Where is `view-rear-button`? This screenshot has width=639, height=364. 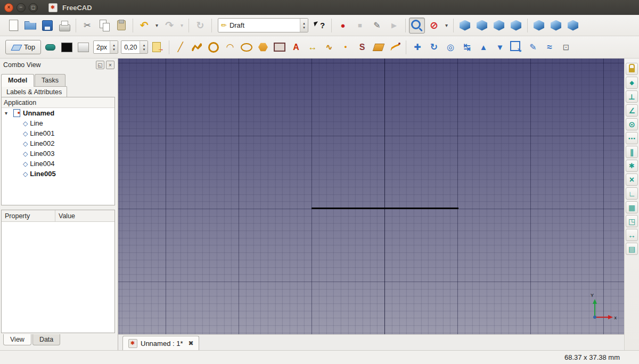
view-rear-button is located at coordinates (539, 26).